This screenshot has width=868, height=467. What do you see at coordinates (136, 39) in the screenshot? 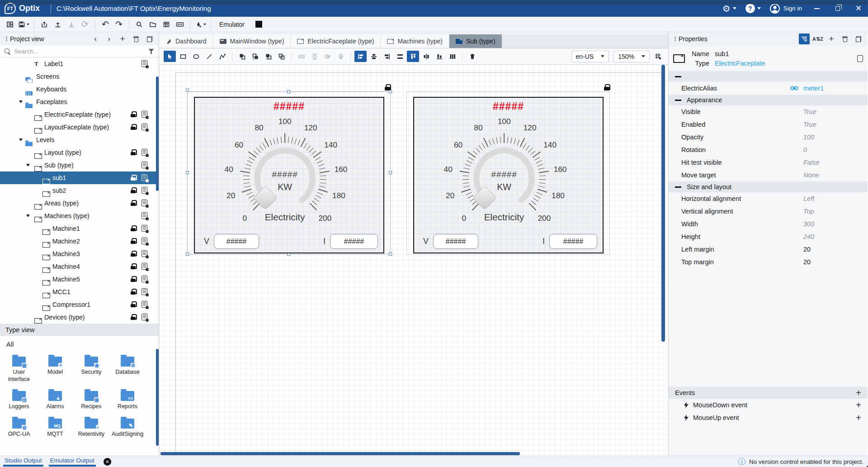
I see `delete-item-button` at bounding box center [136, 39].